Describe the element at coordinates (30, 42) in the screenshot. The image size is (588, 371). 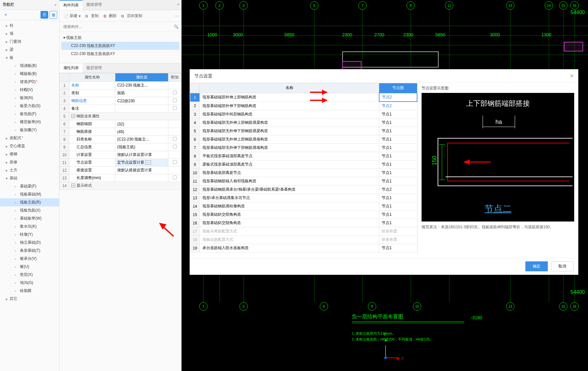
I see `nav-category: ▸门窗洞` at that location.